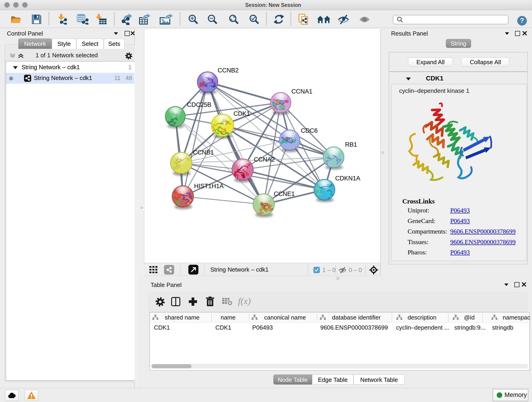 The image size is (532, 402). What do you see at coordinates (228, 70) in the screenshot?
I see `svg-text: CCNB2` at bounding box center [228, 70].